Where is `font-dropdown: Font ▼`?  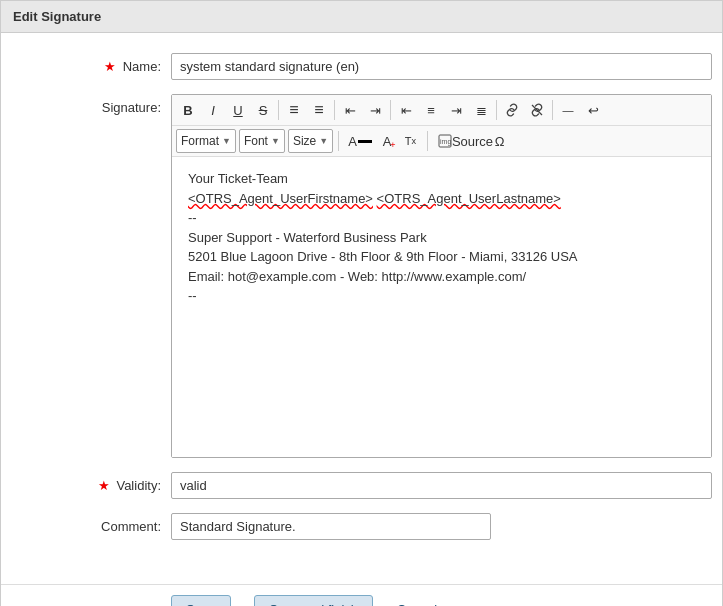 font-dropdown: Font ▼ is located at coordinates (262, 141).